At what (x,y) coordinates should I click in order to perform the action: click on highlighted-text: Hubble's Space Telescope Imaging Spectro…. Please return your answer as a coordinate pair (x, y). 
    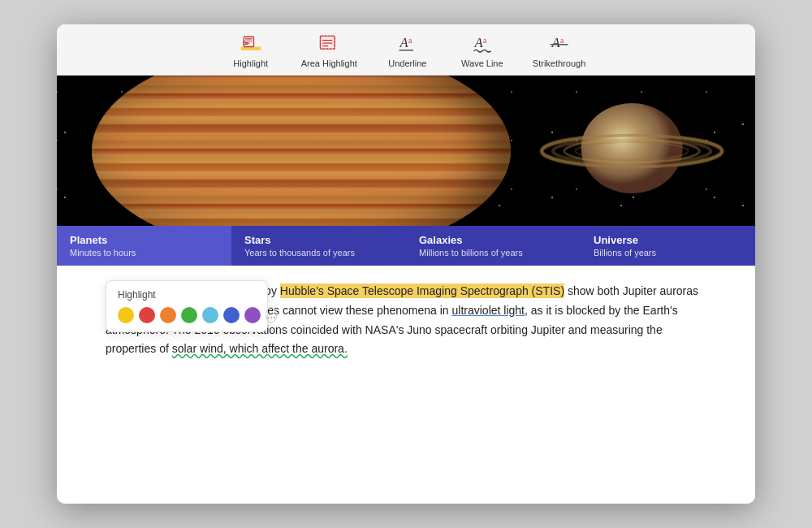
    Looking at the image, I should click on (422, 291).